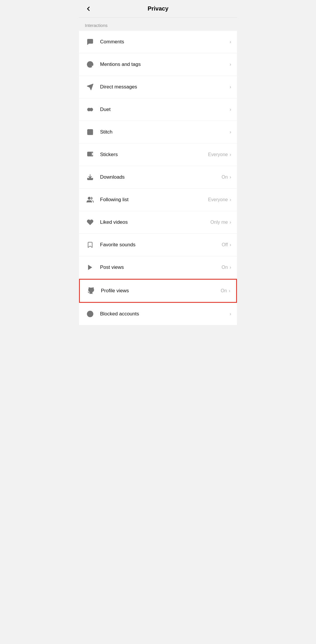  What do you see at coordinates (90, 64) in the screenshot?
I see `mentions-icon` at bounding box center [90, 64].